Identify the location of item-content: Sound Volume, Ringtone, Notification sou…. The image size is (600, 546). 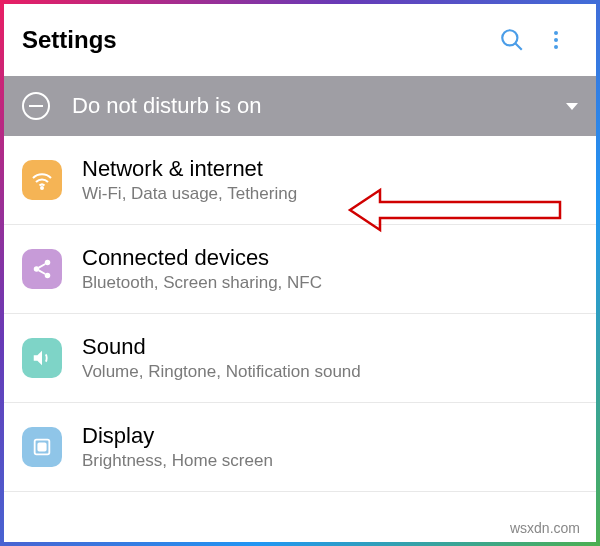
(330, 358).